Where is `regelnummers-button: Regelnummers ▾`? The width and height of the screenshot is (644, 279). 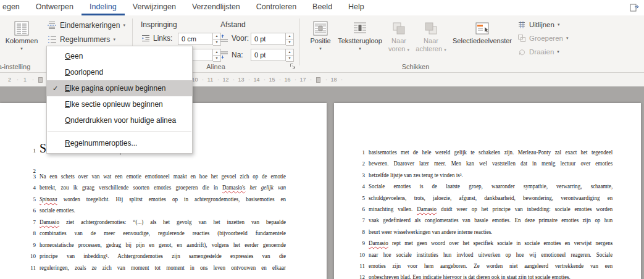
regelnummers-button: Regelnummers ▾ is located at coordinates (88, 40).